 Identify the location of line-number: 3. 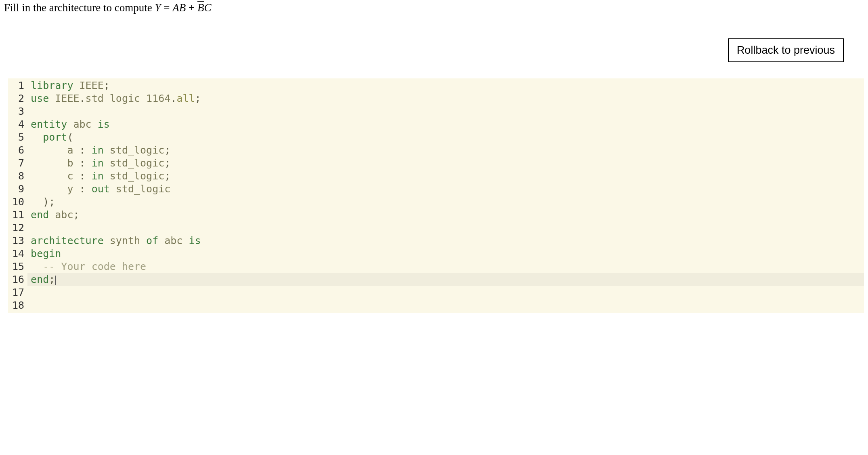
(18, 112).